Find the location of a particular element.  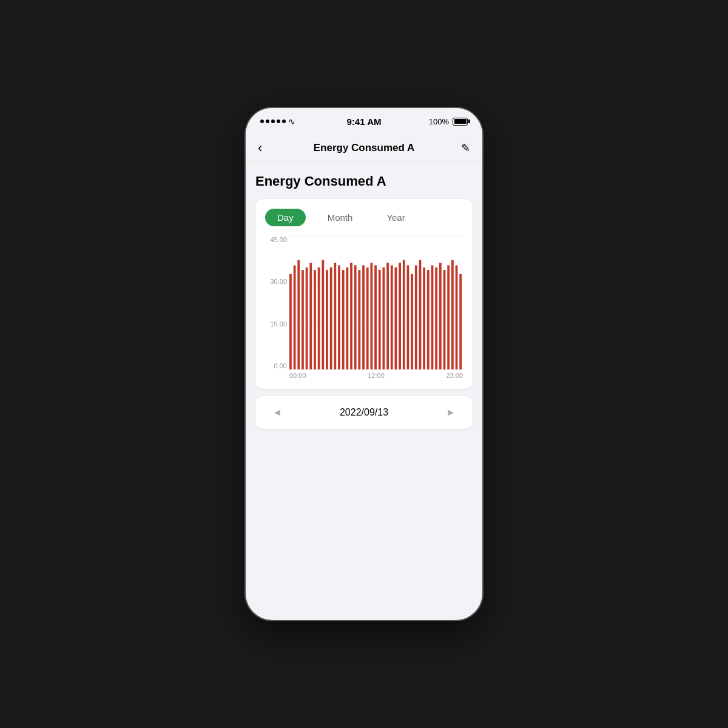

battery-fill is located at coordinates (460, 121).